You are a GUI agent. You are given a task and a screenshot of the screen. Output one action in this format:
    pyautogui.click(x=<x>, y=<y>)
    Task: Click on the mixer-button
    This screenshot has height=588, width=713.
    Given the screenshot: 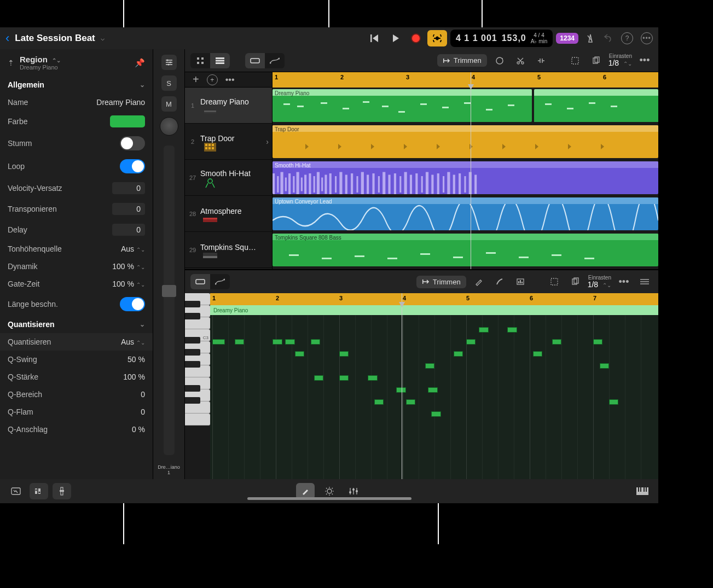 What is the action you would take?
    pyautogui.click(x=39, y=491)
    